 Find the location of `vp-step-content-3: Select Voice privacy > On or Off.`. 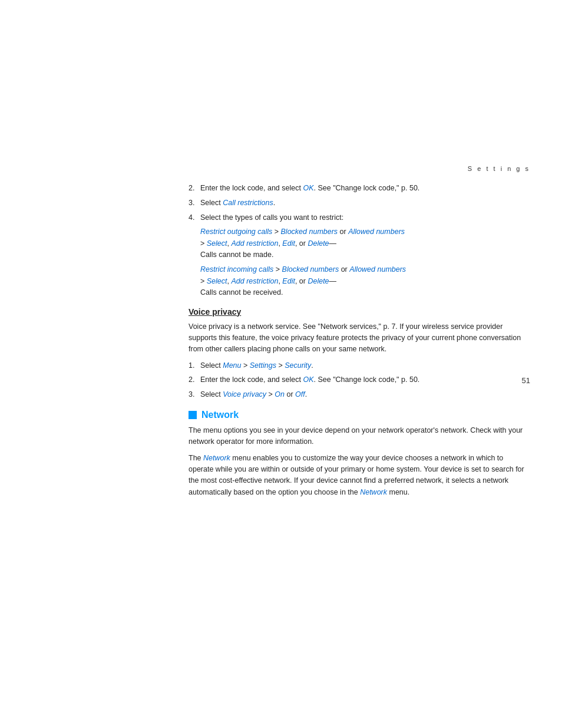

vp-step-content-3: Select Voice privacy > On or Off. is located at coordinates (365, 395).